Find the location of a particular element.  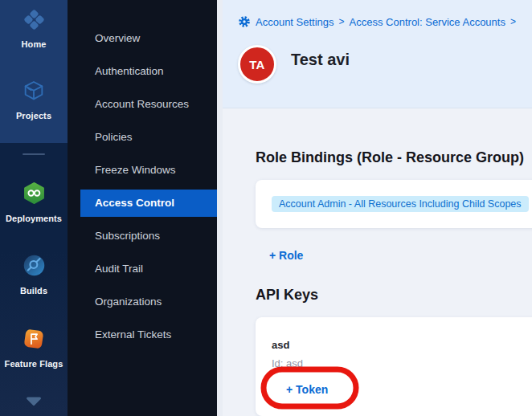

module-label: Builds is located at coordinates (34, 291).